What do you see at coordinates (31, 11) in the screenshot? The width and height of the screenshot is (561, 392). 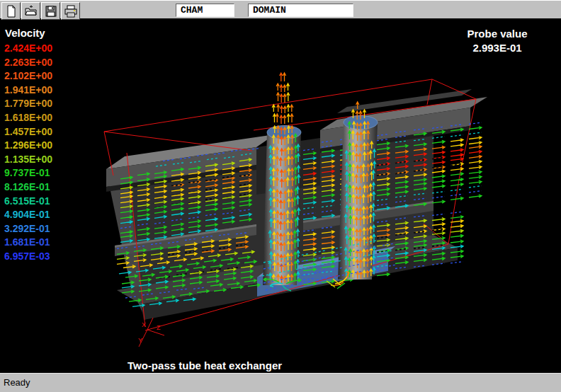 I see `open-folder-icon` at bounding box center [31, 11].